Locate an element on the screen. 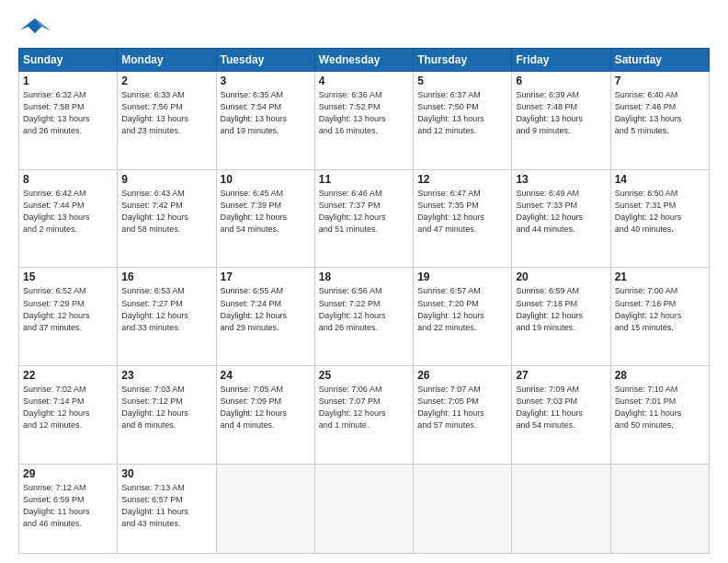 The height and width of the screenshot is (563, 728). weekday-header-saturday: Saturday is located at coordinates (660, 61).